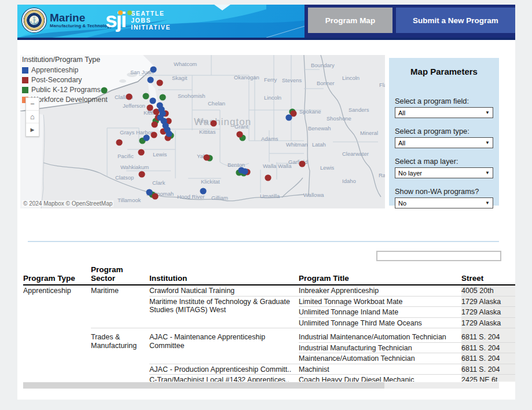 This screenshot has height=410, width=532. Describe the element at coordinates (120, 307) in the screenshot. I see `cell-sector: Maritime` at that location.